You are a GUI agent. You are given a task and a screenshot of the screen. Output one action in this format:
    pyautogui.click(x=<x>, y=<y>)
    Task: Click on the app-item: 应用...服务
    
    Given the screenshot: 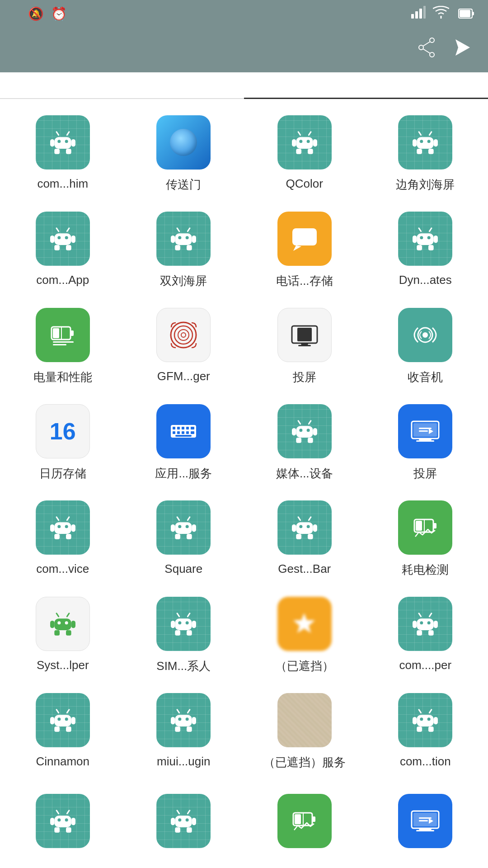 What is the action you would take?
    pyautogui.click(x=184, y=443)
    